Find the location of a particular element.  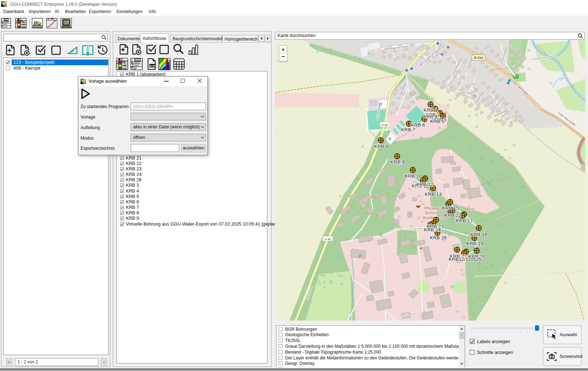

svg-text: KRB 9 is located at coordinates (398, 162).